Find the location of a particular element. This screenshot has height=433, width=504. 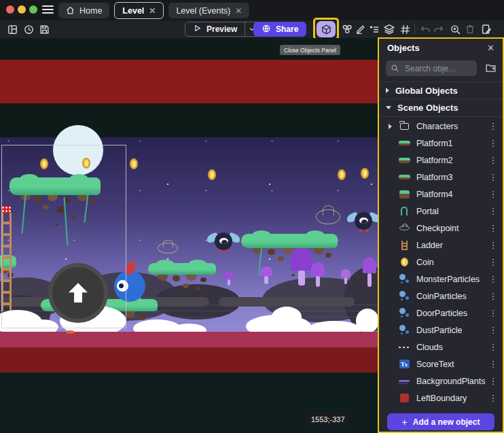

grid-icon is located at coordinates (405, 29).